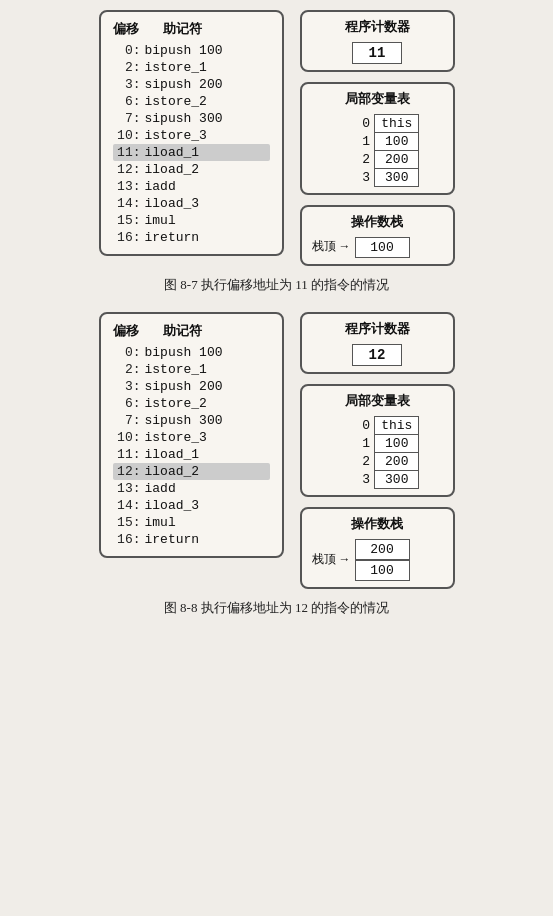 Image resolution: width=553 pixels, height=916 pixels. Describe the element at coordinates (126, 29) in the screenshot. I see `offset-header-1: 偏移` at that location.